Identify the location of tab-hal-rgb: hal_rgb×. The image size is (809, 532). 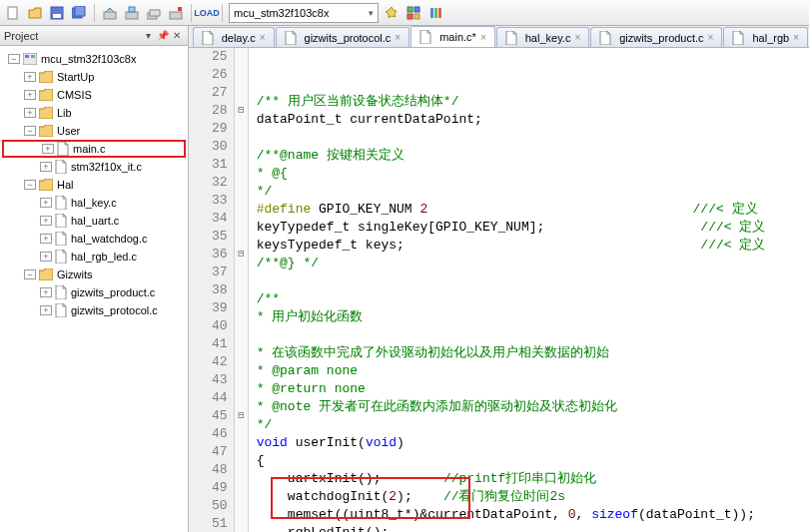
(765, 37).